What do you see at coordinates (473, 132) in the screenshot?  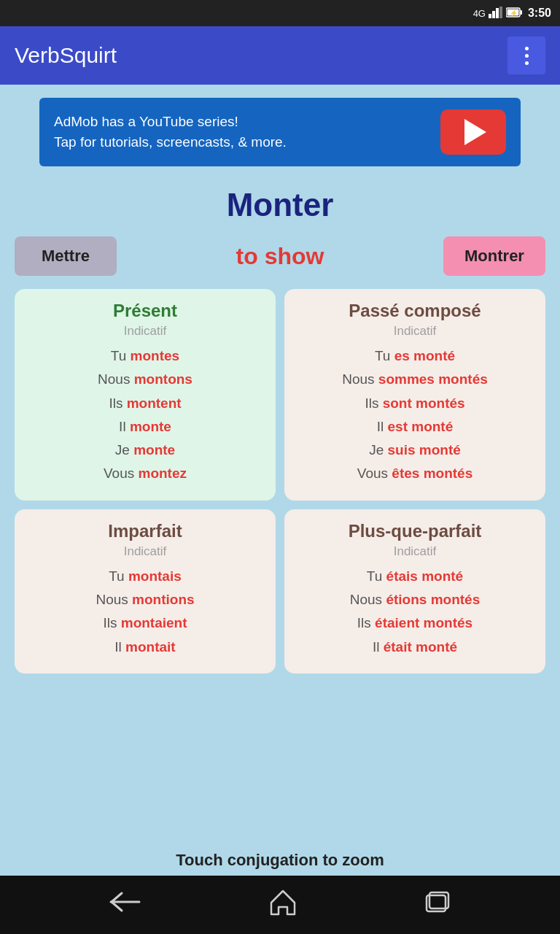 I see `youtube-button` at bounding box center [473, 132].